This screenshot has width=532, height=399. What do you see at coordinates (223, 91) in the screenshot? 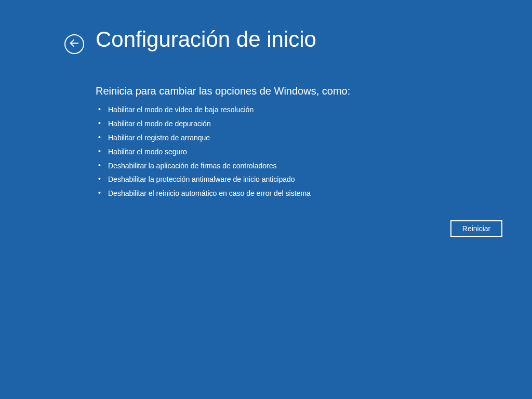
I see `subtitle-text: Reinicia para cambiar las opciones de Wi…` at bounding box center [223, 91].